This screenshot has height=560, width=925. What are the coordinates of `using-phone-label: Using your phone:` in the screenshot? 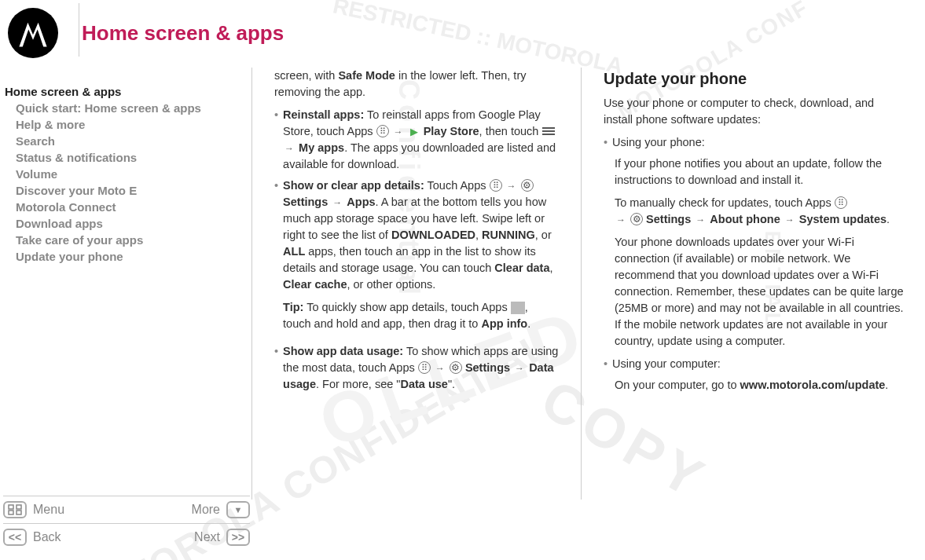 It's located at (758, 143).